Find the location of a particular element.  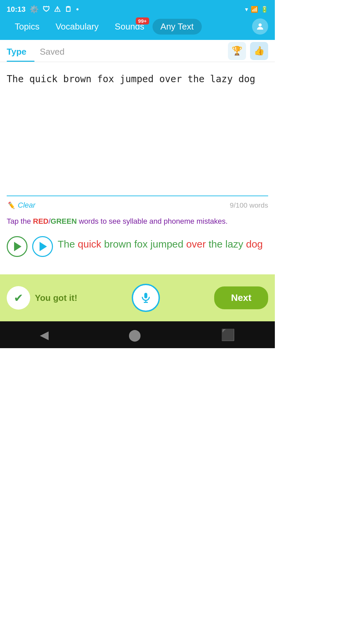

shield-icon: 🛡 is located at coordinates (46, 9).